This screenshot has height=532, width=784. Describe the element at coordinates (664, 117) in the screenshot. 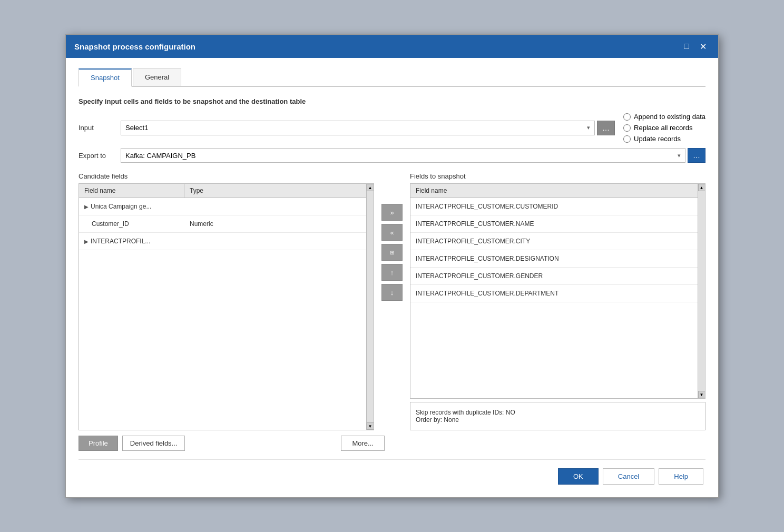

I see `radio-append: Append to existing data` at that location.